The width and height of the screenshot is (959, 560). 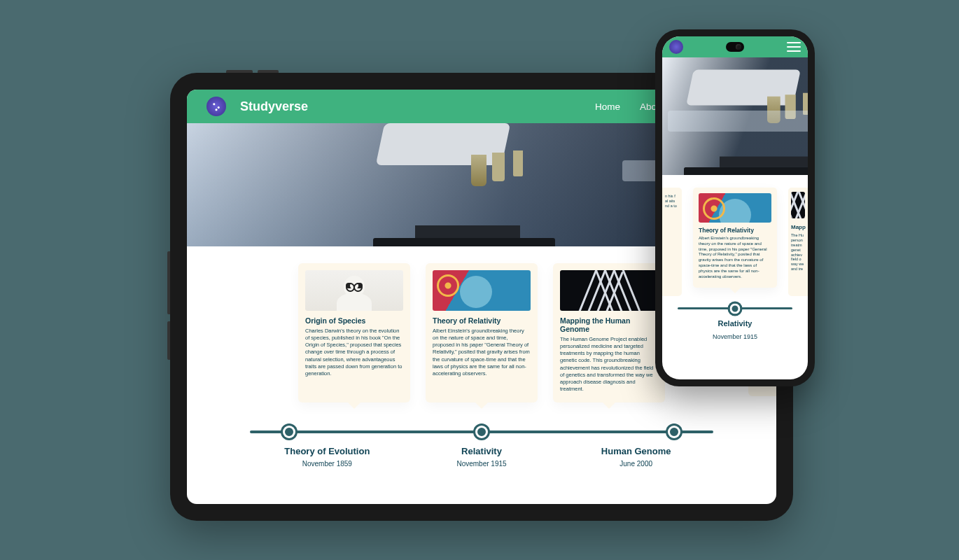 What do you see at coordinates (738, 143) in the screenshot?
I see `lab-items-illustration` at bounding box center [738, 143].